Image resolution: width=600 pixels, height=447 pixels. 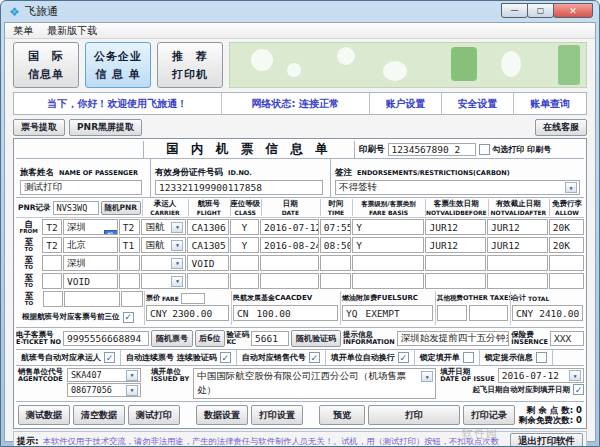 I want to click on terminal-to-input: T1, so click(x=130, y=245).